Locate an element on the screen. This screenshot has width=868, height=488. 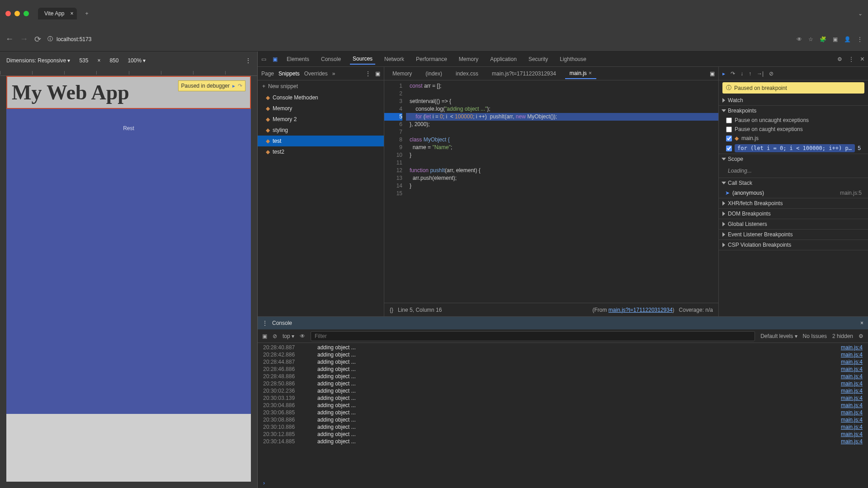
xhr-breakpoints: XHR/fetch Breakpoints is located at coordinates (793, 203).